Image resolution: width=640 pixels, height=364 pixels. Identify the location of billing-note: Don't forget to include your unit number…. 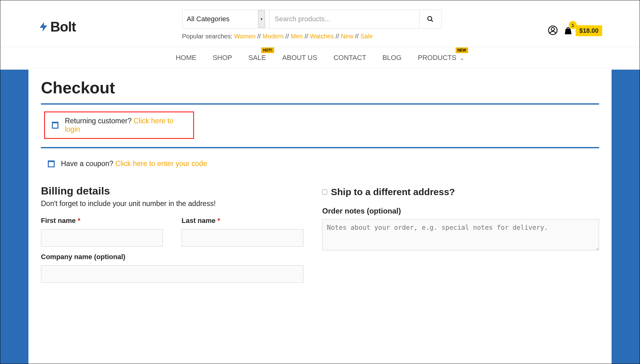
(172, 204).